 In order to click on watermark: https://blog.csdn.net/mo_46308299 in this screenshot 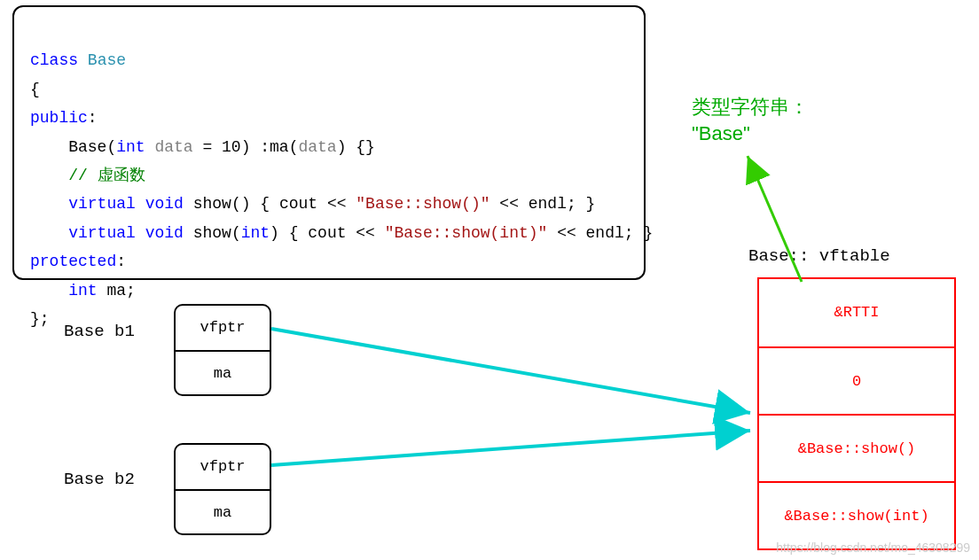, I will do `click(873, 548)`.